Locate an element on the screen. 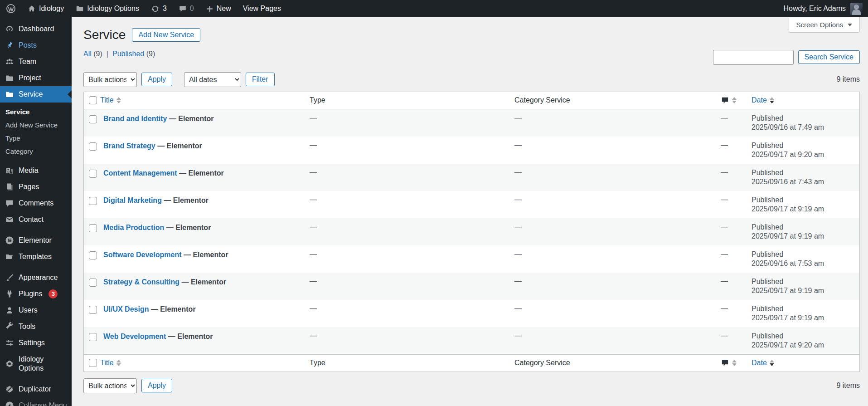 This screenshot has height=406, width=868. table-row: Brand and Identity — Elementor———Publish… is located at coordinates (471, 123).